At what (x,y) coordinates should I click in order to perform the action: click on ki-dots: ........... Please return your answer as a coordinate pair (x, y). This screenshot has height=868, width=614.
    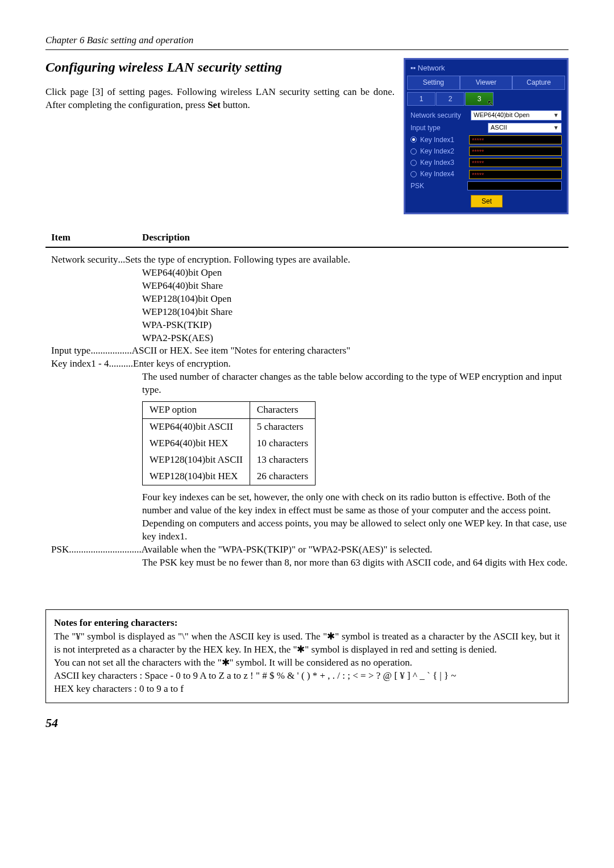
    Looking at the image, I should click on (122, 364).